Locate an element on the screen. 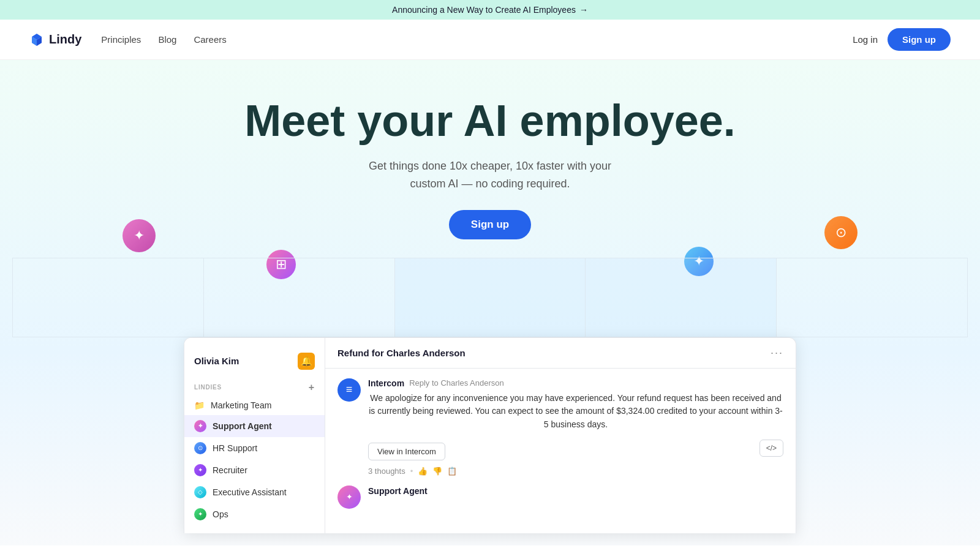 The image size is (980, 551). ops-icon: ✦ is located at coordinates (200, 514).